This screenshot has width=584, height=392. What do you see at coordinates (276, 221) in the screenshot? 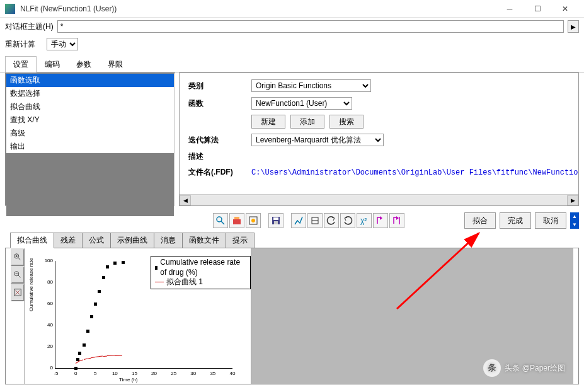
I see `save-icon` at bounding box center [276, 221].